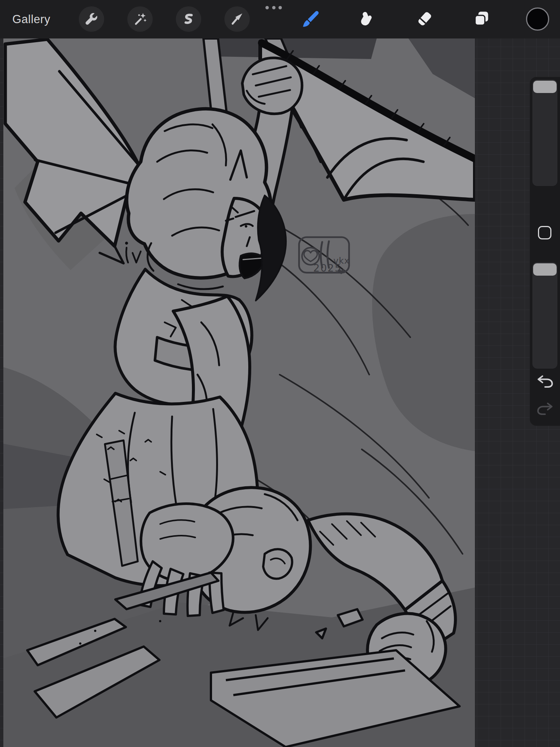 The image size is (560, 747). What do you see at coordinates (545, 133) in the screenshot?
I see `brush-size-slider` at bounding box center [545, 133].